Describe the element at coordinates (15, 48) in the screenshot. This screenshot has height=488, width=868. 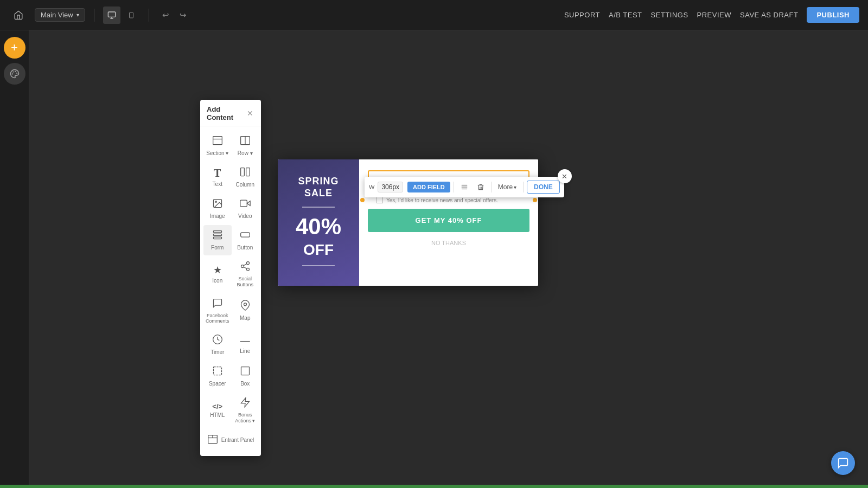
I see `add-content-button: +` at that location.